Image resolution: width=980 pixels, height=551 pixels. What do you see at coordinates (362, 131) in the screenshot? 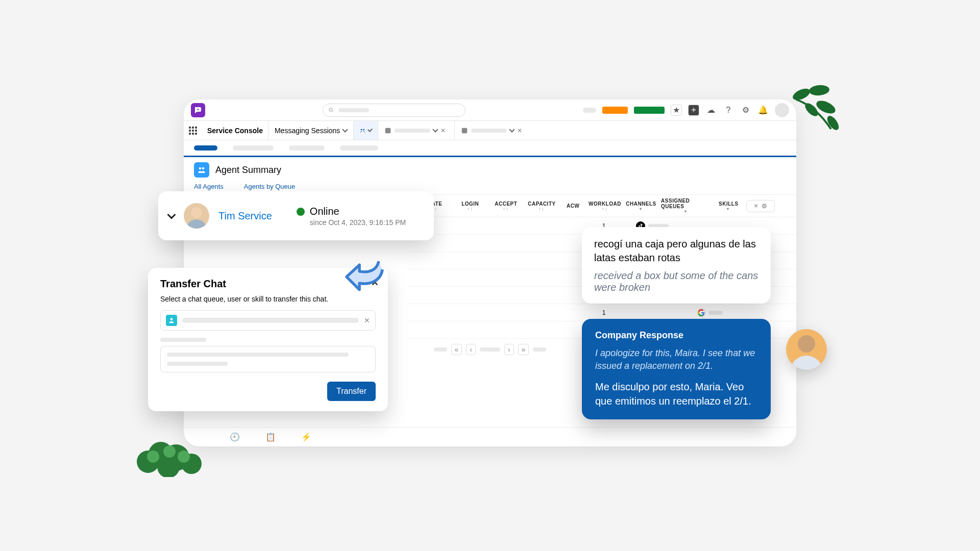
I see `omni-icon` at bounding box center [362, 131].